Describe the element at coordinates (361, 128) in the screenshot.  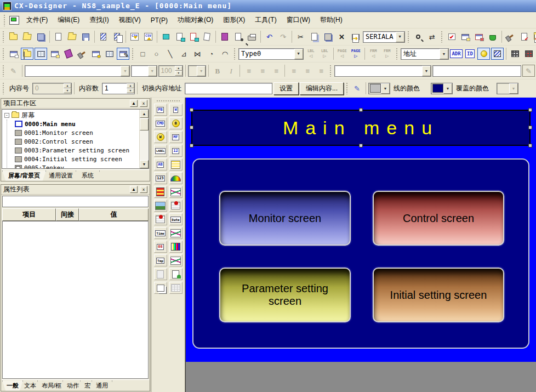
I see `screen-title-object: Main menu` at that location.